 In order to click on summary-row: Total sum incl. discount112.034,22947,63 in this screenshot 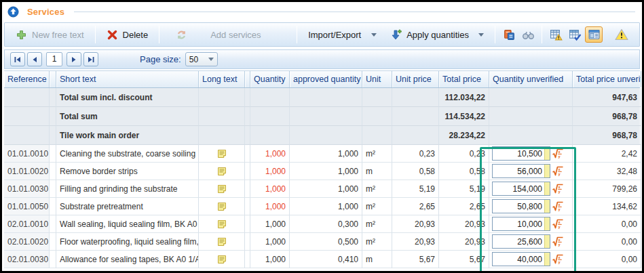, I will do `click(322, 98)`.